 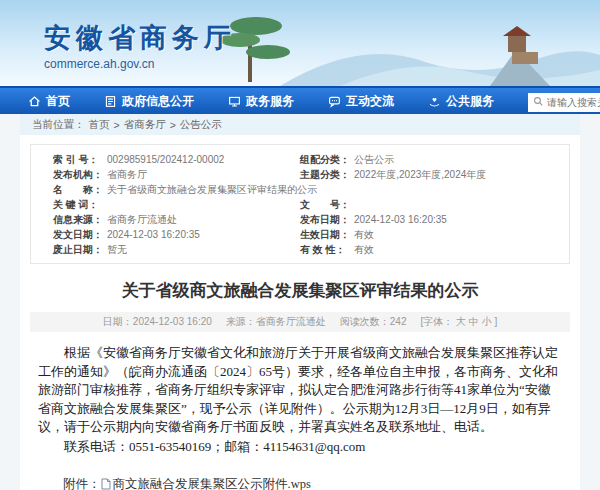 I want to click on meta-row: 发文日期：2024-12-03 16:20:35 生效日期：有效, so click(x=300, y=234).